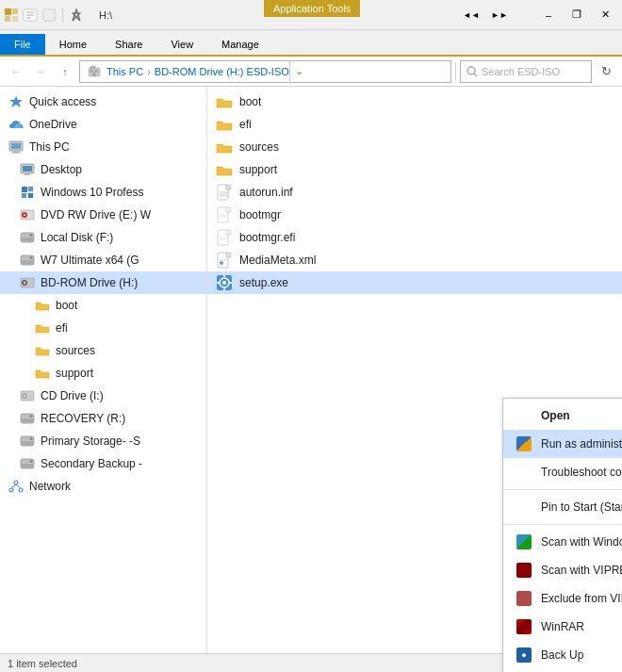 Image resolution: width=622 pixels, height=672 pixels. What do you see at coordinates (104, 192) in the screenshot?
I see `sidebar-item-win10: Windows 10 Profess` at bounding box center [104, 192].